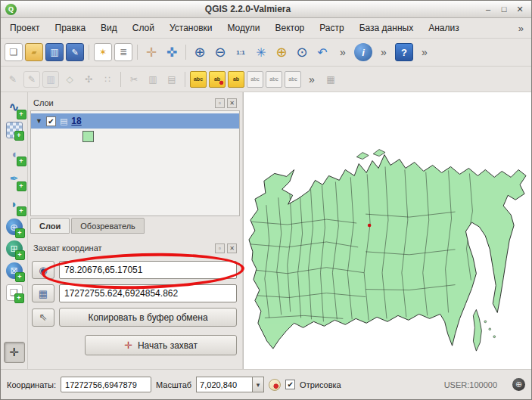  Describe the element at coordinates (32, 385) in the screenshot. I see `coordinates-label: Координаты:` at that location.